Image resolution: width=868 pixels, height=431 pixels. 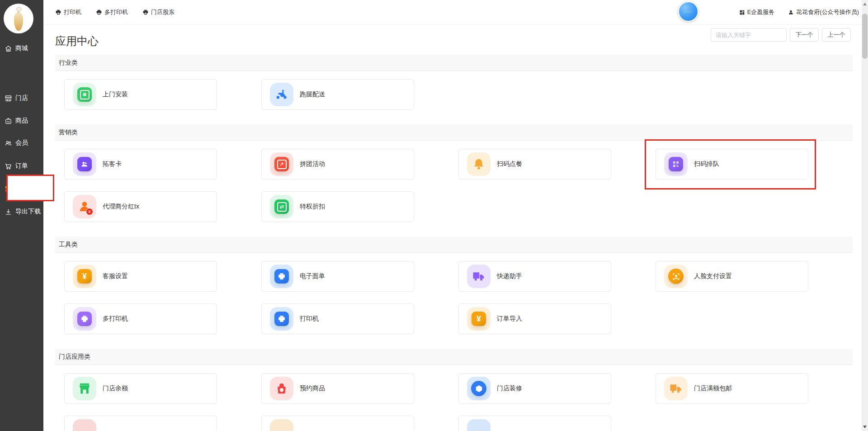 What do you see at coordinates (85, 388) in the screenshot?
I see `shopfront-icon` at bounding box center [85, 388].